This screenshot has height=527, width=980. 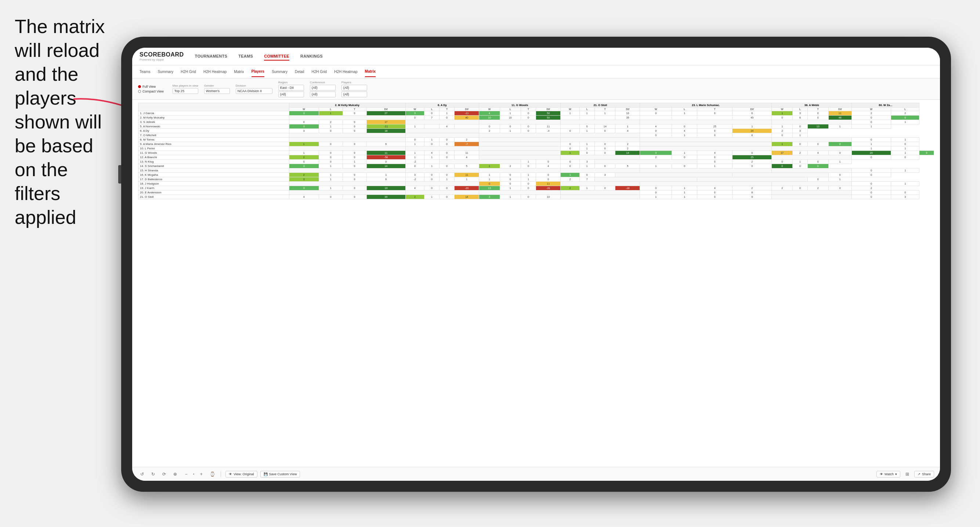 What do you see at coordinates (291, 87) in the screenshot?
I see `region-select: East - DII West - DII South - DII` at bounding box center [291, 87].